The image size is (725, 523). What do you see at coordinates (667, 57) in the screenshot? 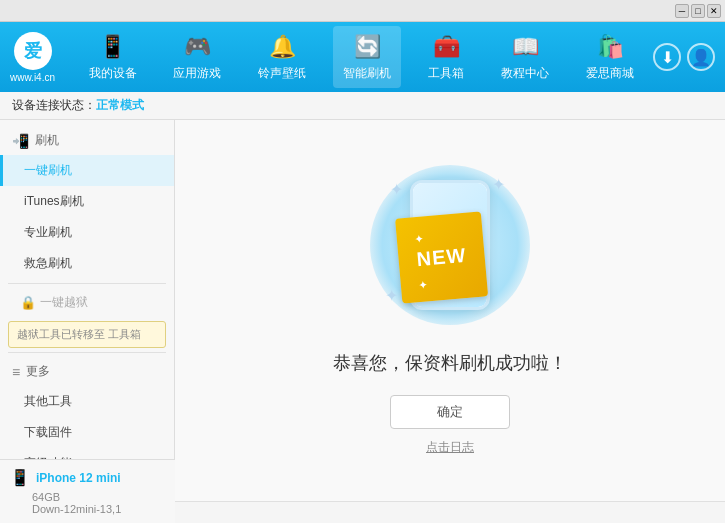
I see `download-button: ⬇` at bounding box center [667, 57].